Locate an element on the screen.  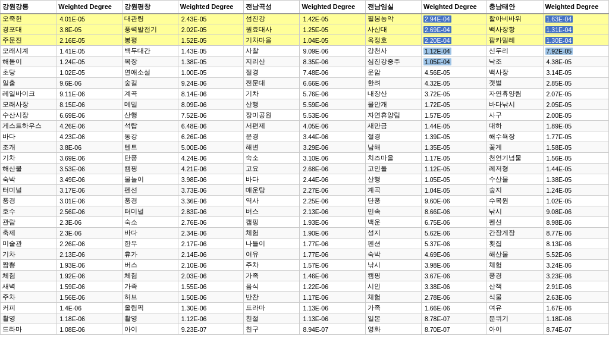
gangneung-val: 1.18E-06 is located at coordinates (89, 319).